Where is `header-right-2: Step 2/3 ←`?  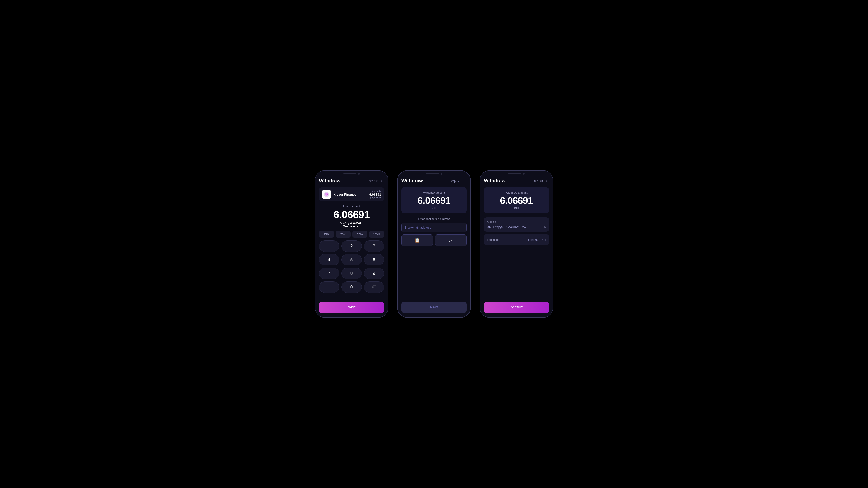 header-right-2: Step 2/3 ← is located at coordinates (458, 181).